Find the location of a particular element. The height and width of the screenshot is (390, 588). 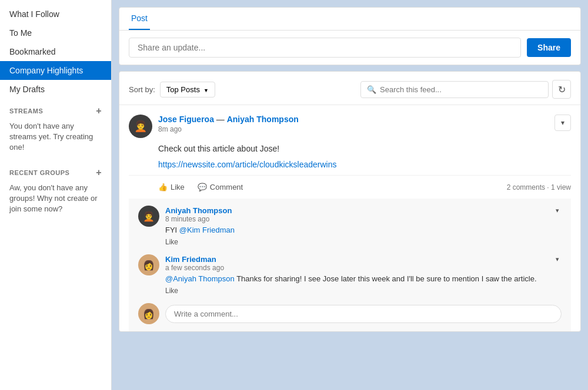

sidebar-item-my-drafts: My Drafts is located at coordinates (55, 89).